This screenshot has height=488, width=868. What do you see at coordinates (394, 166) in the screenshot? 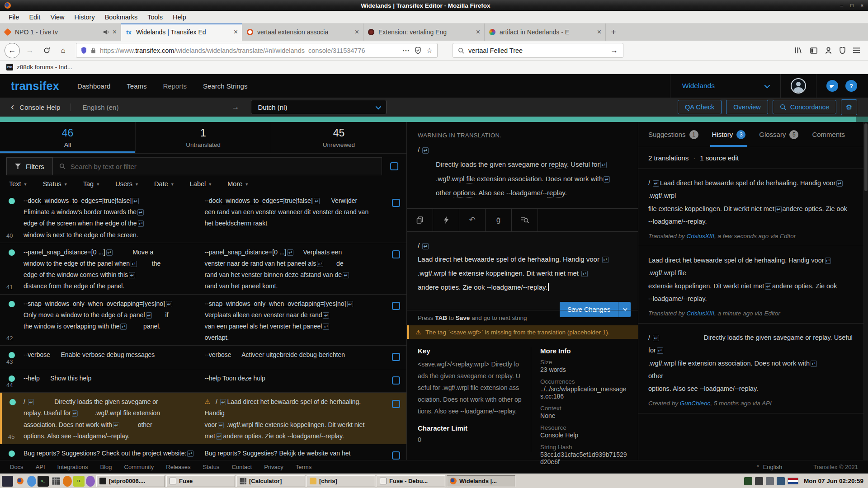
I see `select-all-checkbox` at bounding box center [394, 166].